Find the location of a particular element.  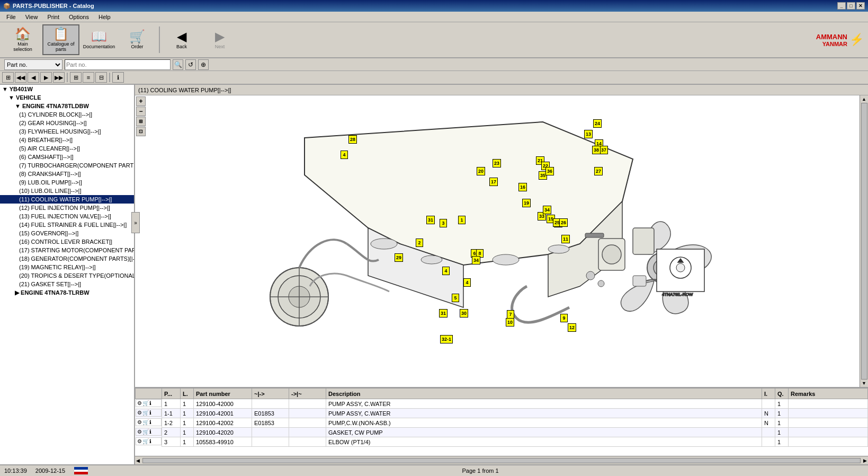

tree-item-item14: (14) FUEL STRAINER & FUEL LINE[|-->|] is located at coordinates (67, 225).